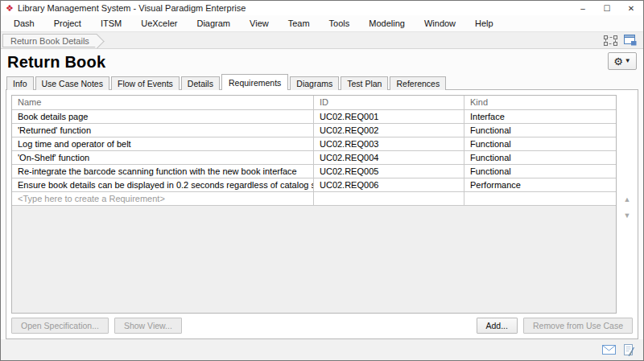 The height and width of the screenshot is (361, 644). Describe the element at coordinates (607, 8) in the screenshot. I see `maximize-icon: ☐` at that location.